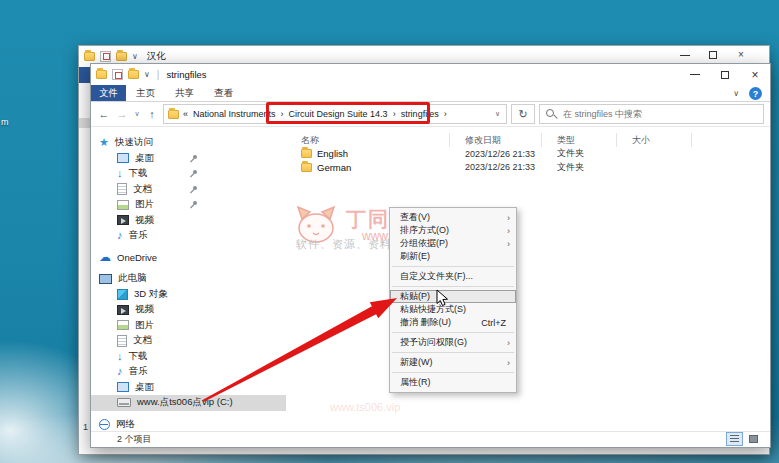 This screenshot has height=463, width=779. Describe the element at coordinates (106, 279) in the screenshot. I see `computer-icon` at that location.